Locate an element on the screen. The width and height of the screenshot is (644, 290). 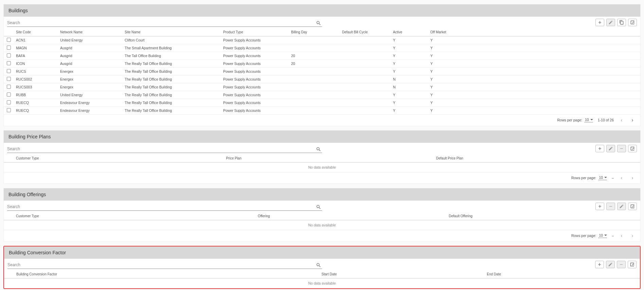
col-start-date: Start Date is located at coordinates (402, 274).